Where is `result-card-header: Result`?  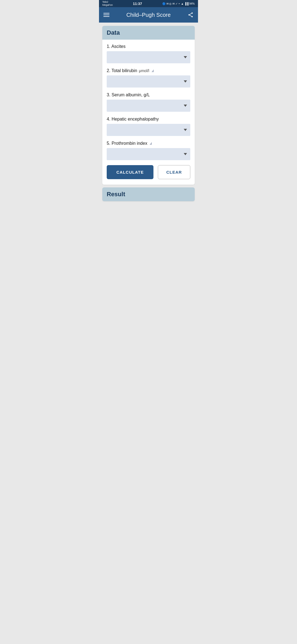 result-card-header: Result is located at coordinates (148, 194).